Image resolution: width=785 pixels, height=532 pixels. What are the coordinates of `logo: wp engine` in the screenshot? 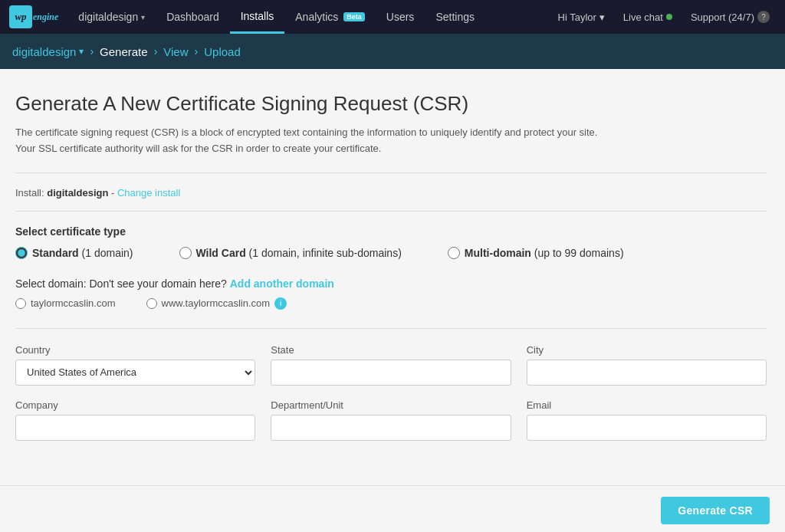 It's located at (34, 17).